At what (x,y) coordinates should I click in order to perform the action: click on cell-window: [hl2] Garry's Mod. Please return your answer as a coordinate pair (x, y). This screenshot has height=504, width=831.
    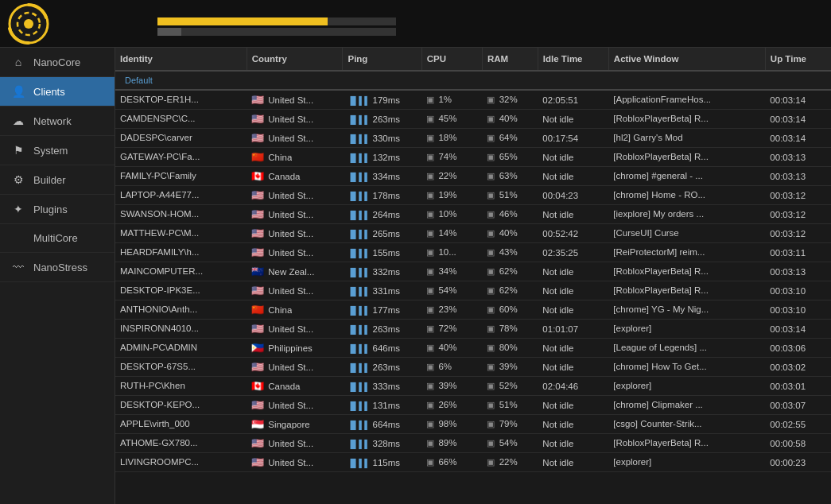
    Looking at the image, I should click on (687, 138).